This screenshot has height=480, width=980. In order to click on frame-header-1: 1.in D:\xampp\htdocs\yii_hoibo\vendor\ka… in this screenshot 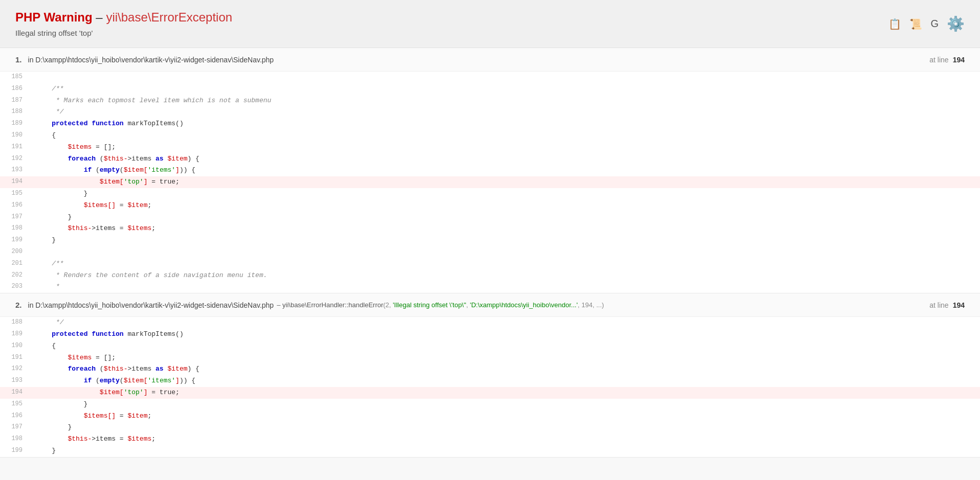, I will do `click(490, 60)`.